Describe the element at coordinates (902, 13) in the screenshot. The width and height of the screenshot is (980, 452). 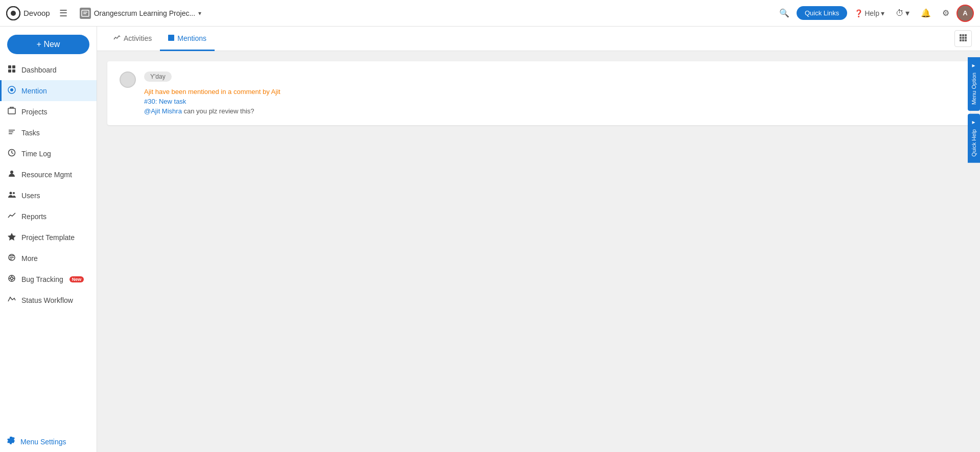
I see `timer-button: ⏱ ▾` at that location.